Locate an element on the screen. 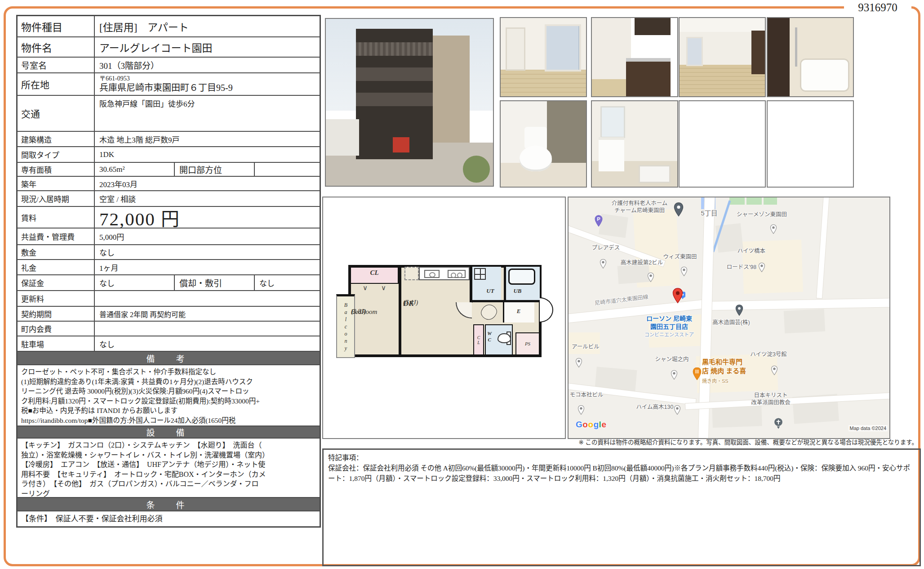 The image size is (924, 569). utility-sink-icon is located at coordinates (480, 274).